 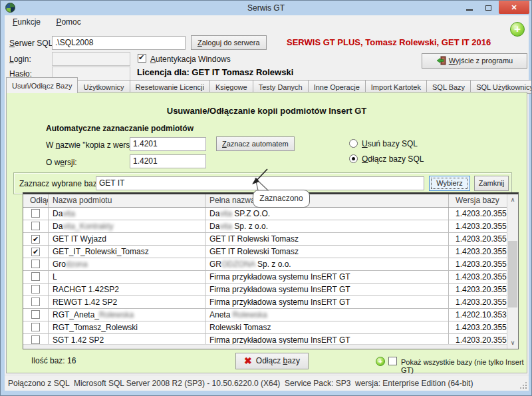 I want to click on windows-auth-checkbox, so click(x=142, y=59).